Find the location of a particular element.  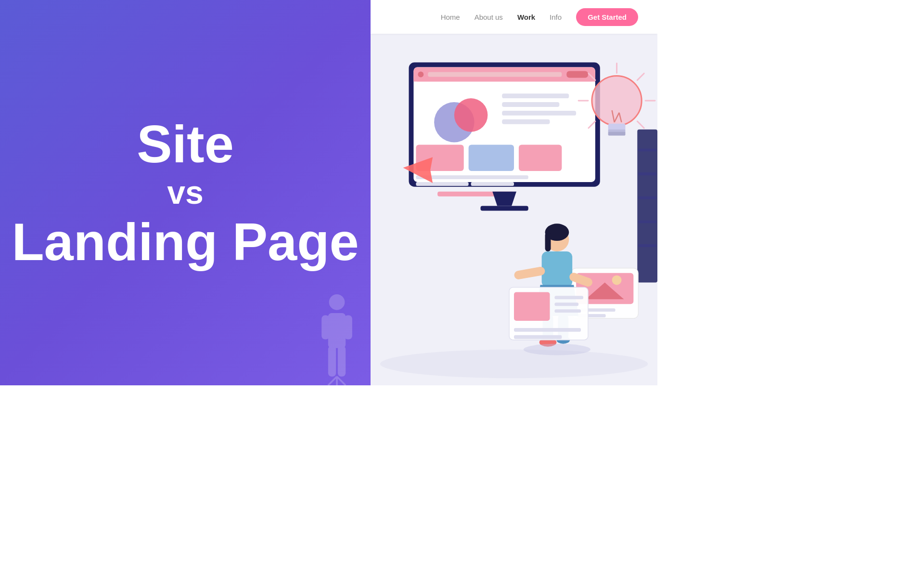

nav-home: Home is located at coordinates (450, 17).